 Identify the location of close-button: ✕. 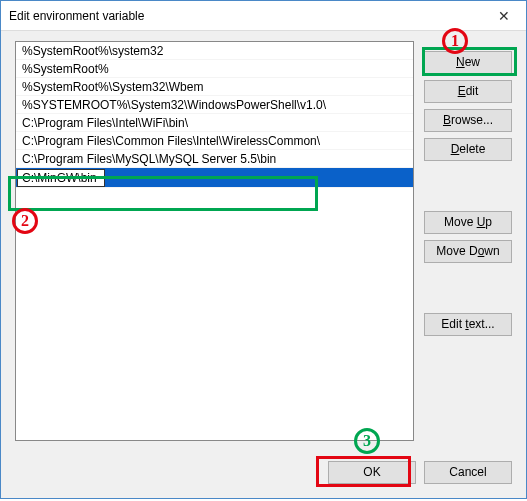
(504, 16).